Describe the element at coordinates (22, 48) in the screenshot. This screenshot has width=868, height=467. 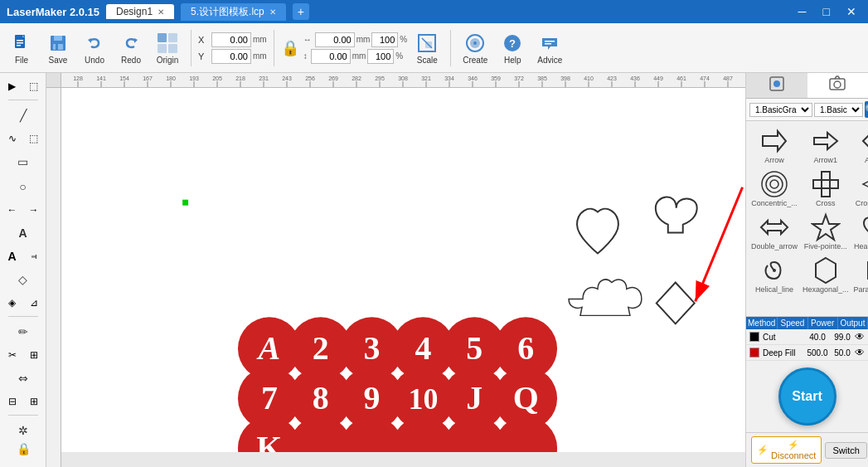
I see `file-tool: File` at that location.